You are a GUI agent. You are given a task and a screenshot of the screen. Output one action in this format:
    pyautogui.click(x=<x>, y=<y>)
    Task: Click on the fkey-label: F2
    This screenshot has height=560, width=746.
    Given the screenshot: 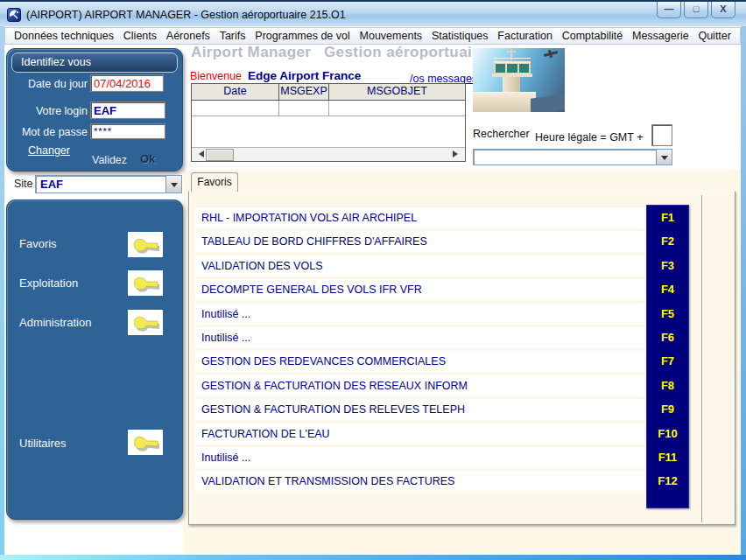 What is the action you would take?
    pyautogui.click(x=667, y=242)
    